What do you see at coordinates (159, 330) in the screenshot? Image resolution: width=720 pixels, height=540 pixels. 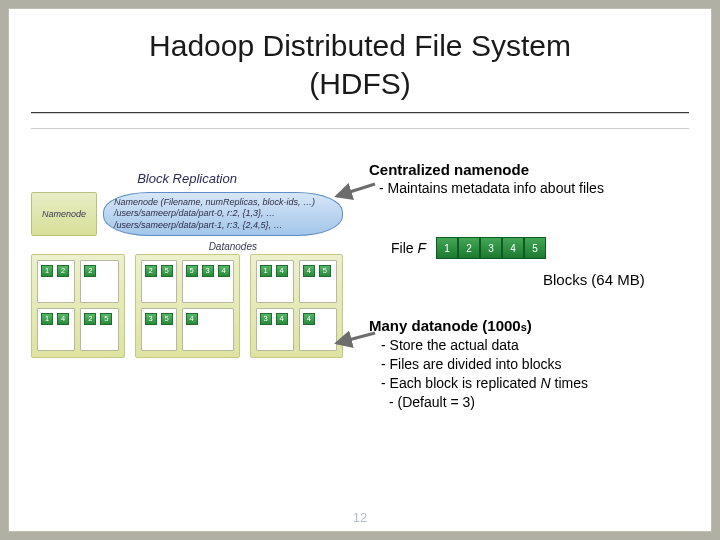 I see `datanode-cell: 35` at bounding box center [159, 330].